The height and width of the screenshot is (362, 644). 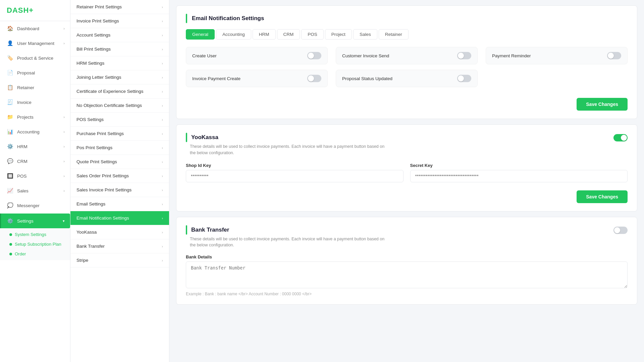 I want to click on user-management-chevron: ›, so click(x=64, y=43).